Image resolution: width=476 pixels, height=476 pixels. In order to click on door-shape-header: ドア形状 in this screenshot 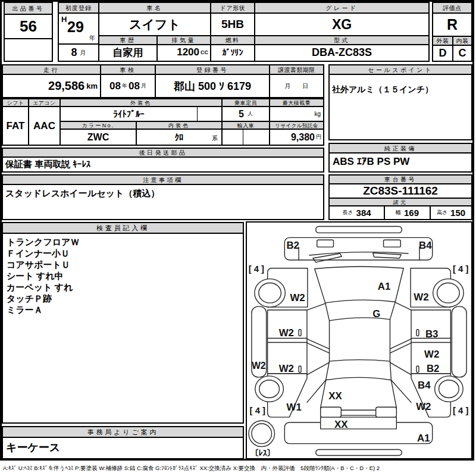, I will do `click(233, 8)`.